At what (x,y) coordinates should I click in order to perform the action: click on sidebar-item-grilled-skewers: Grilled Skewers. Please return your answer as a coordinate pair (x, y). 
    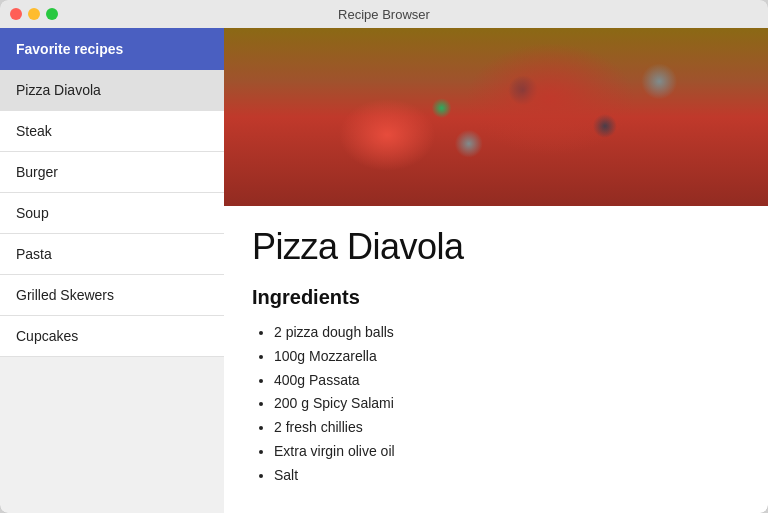
    Looking at the image, I should click on (112, 296).